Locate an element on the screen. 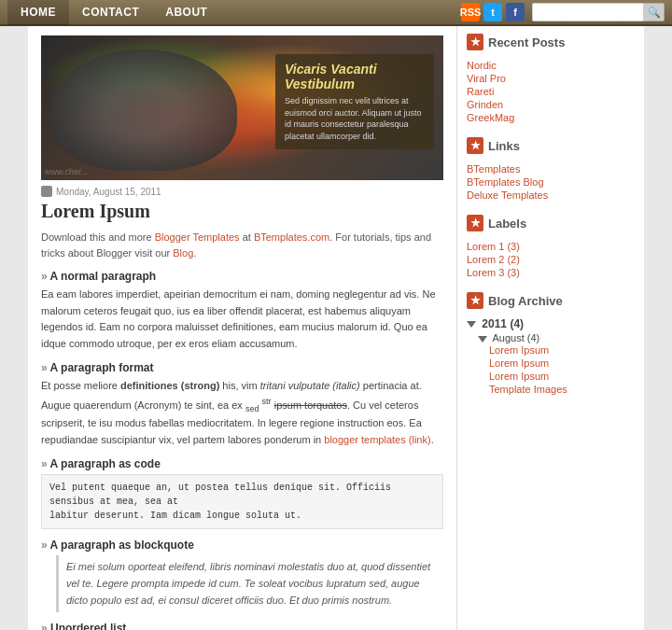  calendar-icon is located at coordinates (47, 191).